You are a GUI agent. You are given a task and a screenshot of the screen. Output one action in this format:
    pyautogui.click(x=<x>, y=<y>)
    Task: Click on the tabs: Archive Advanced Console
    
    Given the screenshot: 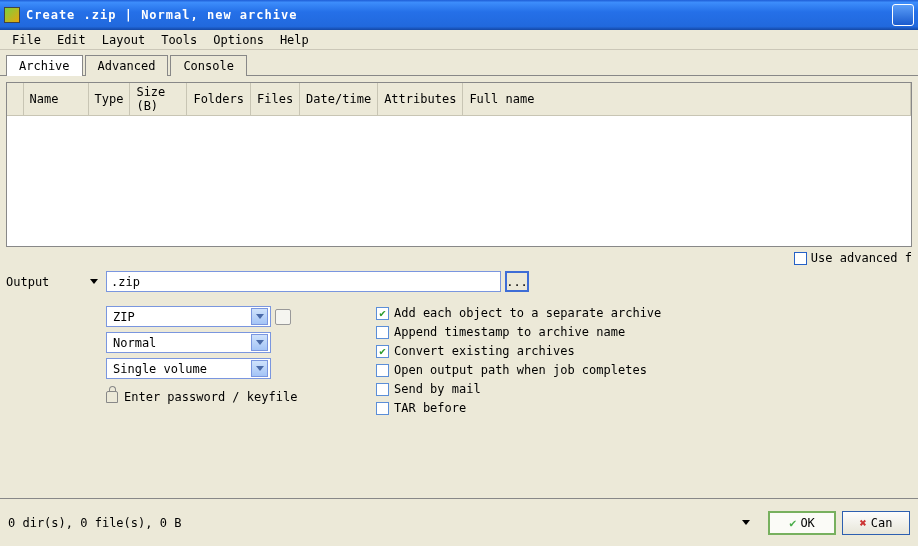 What is the action you would take?
    pyautogui.click(x=459, y=63)
    